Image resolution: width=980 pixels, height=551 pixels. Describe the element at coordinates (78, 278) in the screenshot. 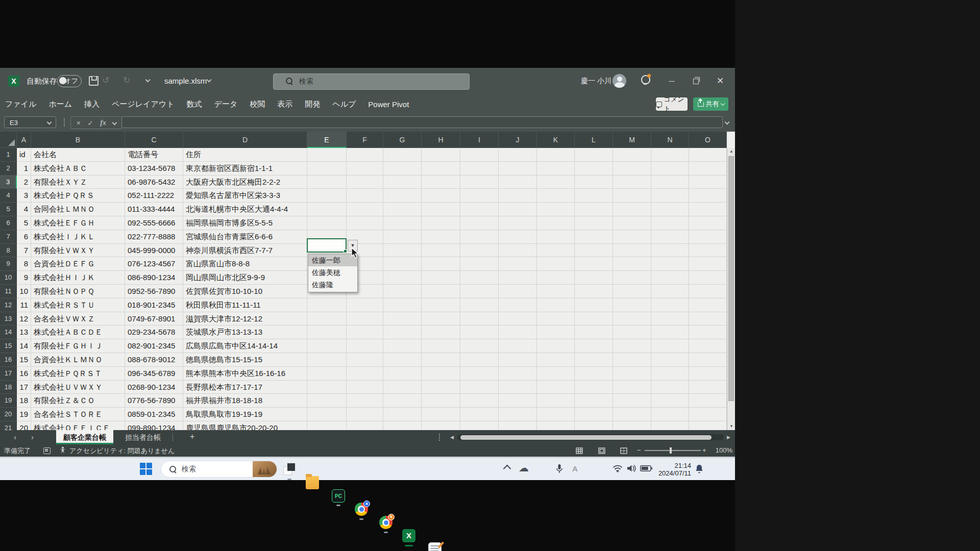

I see `cell-B10: 株式会社ＨＩＪＫ` at that location.